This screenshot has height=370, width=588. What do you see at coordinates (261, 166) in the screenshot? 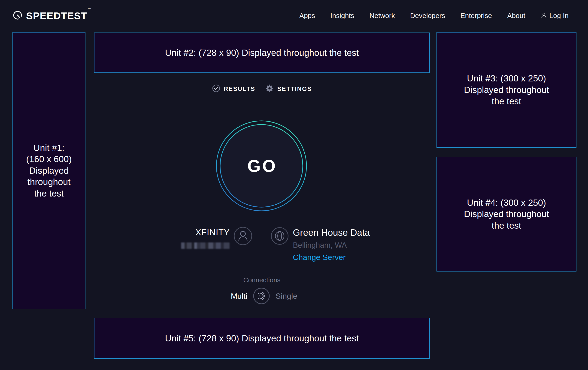
I see `go-button: GO` at bounding box center [261, 166].